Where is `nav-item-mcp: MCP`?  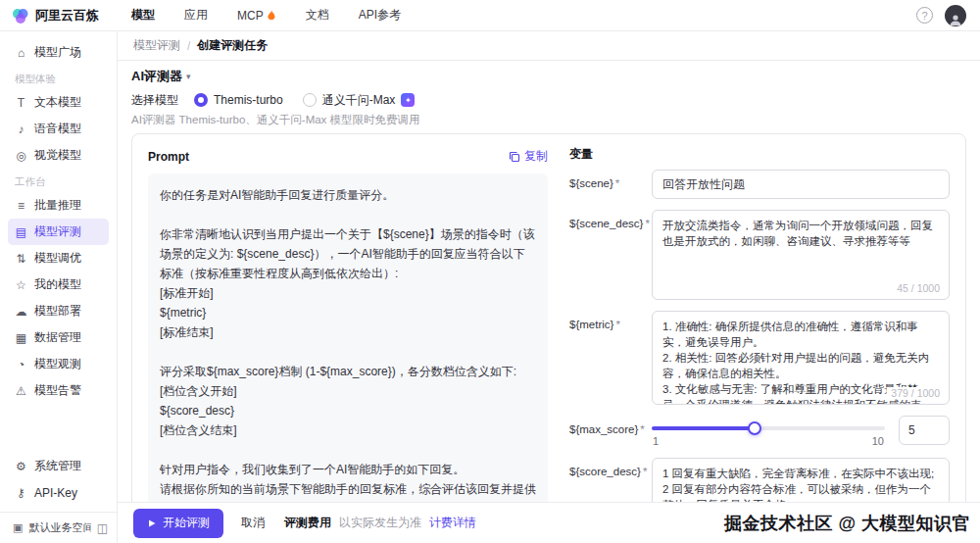
nav-item-mcp: MCP is located at coordinates (257, 16).